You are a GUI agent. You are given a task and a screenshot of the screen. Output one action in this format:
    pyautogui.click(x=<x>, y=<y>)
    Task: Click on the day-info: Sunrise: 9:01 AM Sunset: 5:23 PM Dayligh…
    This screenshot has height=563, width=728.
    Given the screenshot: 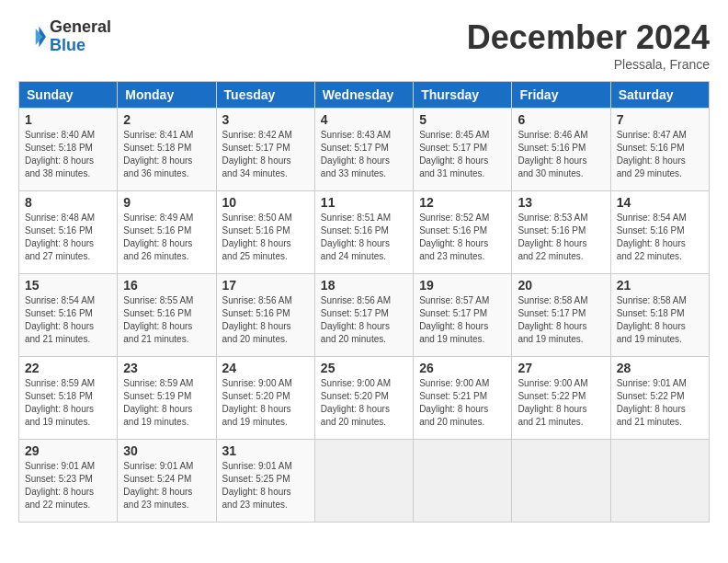 What is the action you would take?
    pyautogui.click(x=68, y=486)
    